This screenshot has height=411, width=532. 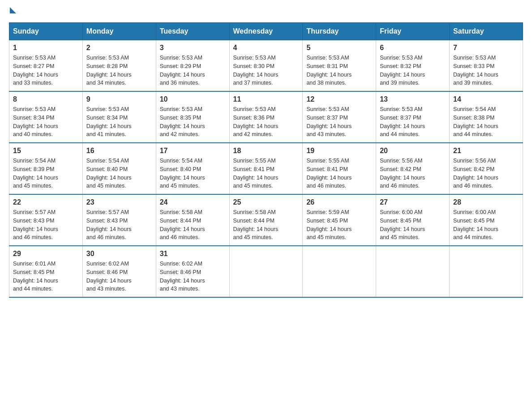 What do you see at coordinates (119, 151) in the screenshot?
I see `day-number: 16` at bounding box center [119, 151].